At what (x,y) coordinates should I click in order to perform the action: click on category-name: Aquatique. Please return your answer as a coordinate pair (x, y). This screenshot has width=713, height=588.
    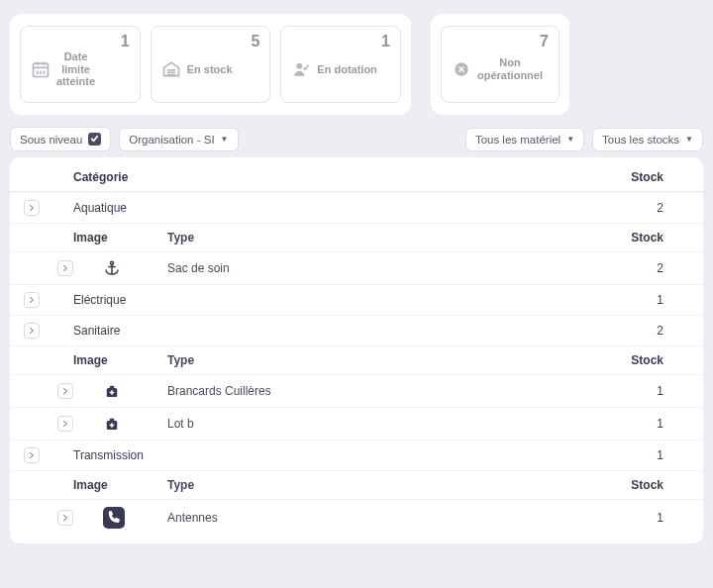
    Looking at the image, I should click on (121, 208).